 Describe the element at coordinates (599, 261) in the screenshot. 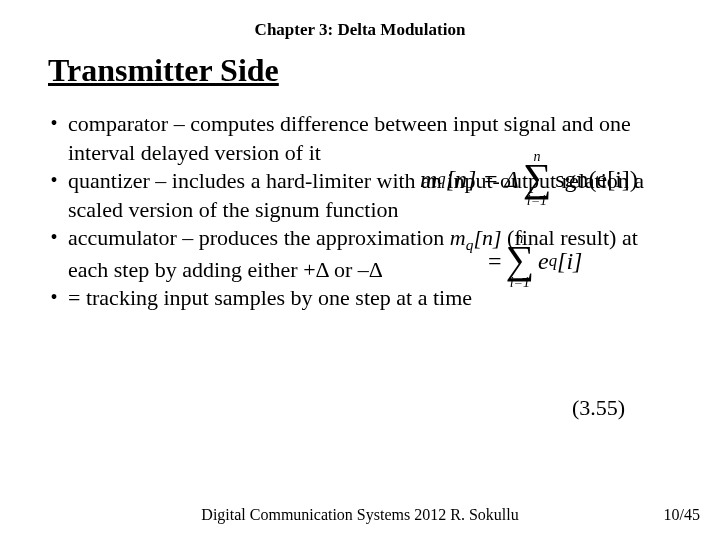

I see `equation-2: = n ∑ i=1 eq[i]` at that location.